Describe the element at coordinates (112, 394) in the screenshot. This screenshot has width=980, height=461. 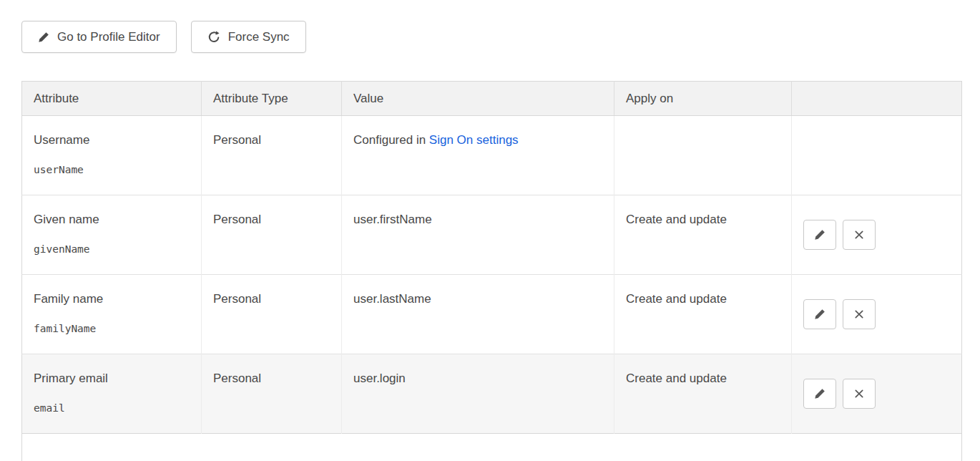
I see `attribute-cell: Primary emailemail` at that location.